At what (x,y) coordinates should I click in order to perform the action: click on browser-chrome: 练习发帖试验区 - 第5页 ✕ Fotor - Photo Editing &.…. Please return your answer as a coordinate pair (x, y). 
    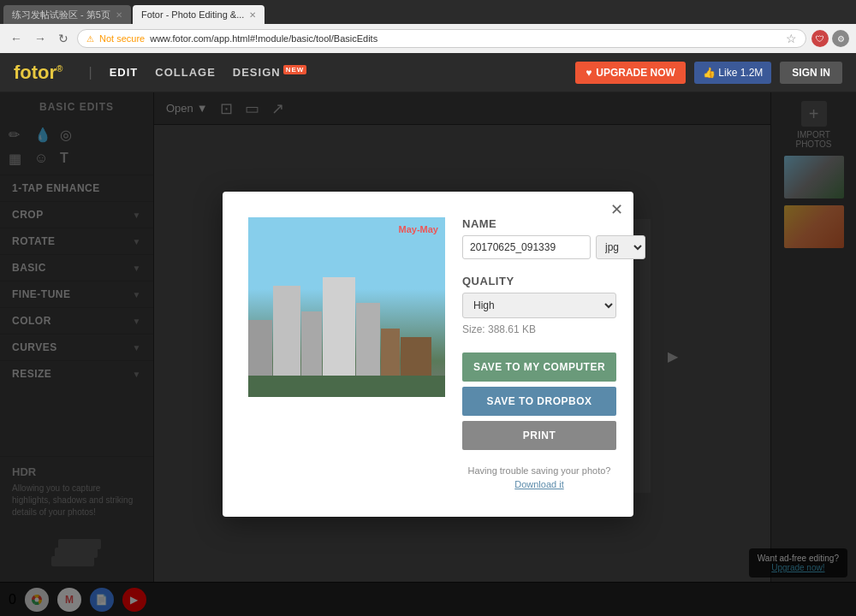
    Looking at the image, I should click on (428, 27).